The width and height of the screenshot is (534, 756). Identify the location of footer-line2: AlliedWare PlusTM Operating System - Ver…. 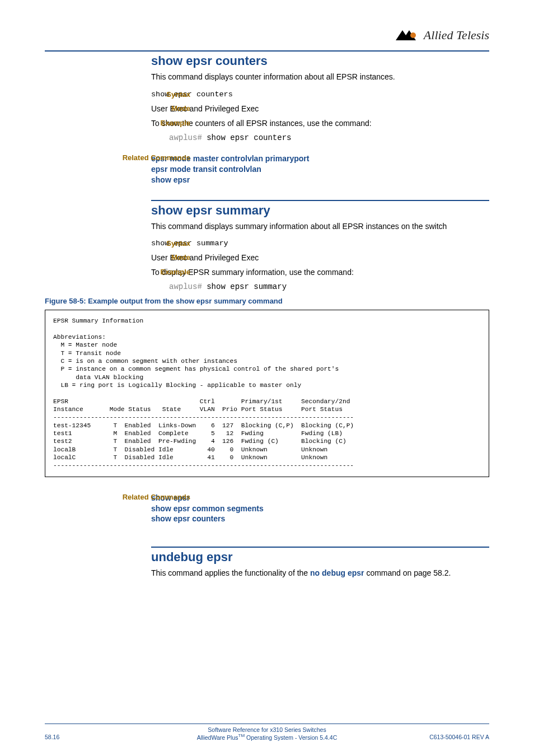
(267, 737).